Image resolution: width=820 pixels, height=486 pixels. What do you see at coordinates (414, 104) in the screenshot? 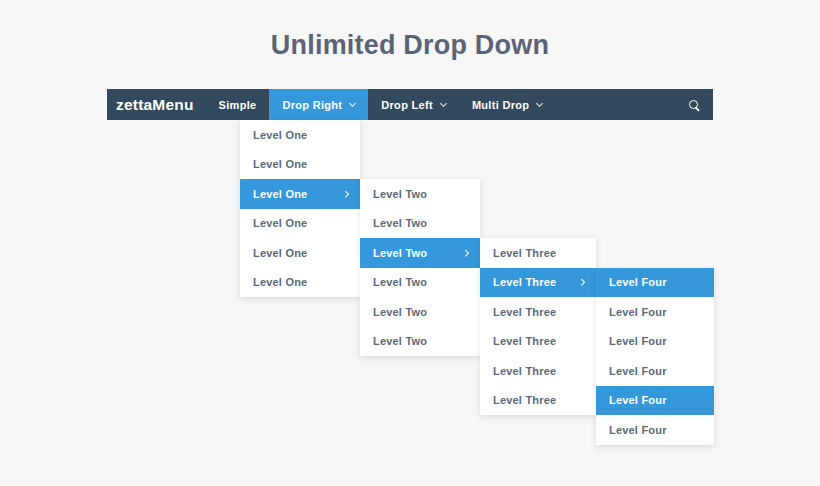
I see `nav-item-drop-left: Drop Left` at bounding box center [414, 104].